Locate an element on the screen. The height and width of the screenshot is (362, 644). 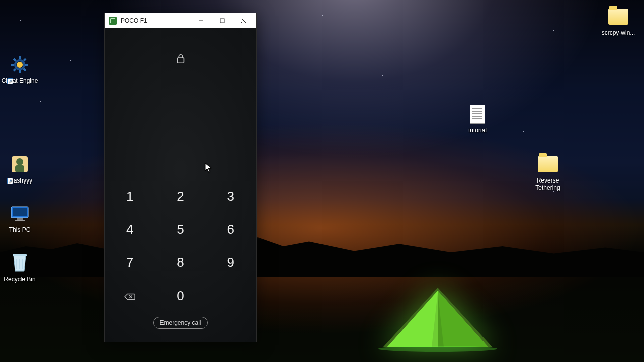
recycle-bin-icon is located at coordinates (20, 263).